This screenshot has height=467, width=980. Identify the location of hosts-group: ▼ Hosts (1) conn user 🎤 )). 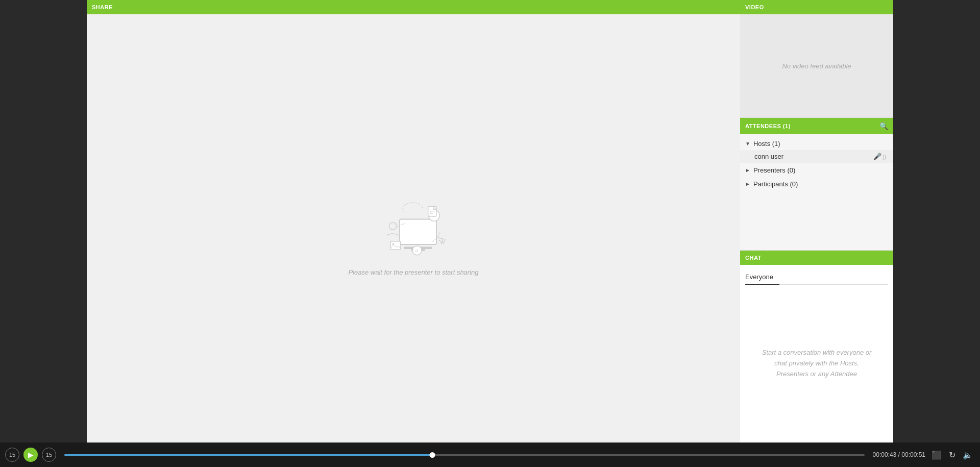
(817, 150).